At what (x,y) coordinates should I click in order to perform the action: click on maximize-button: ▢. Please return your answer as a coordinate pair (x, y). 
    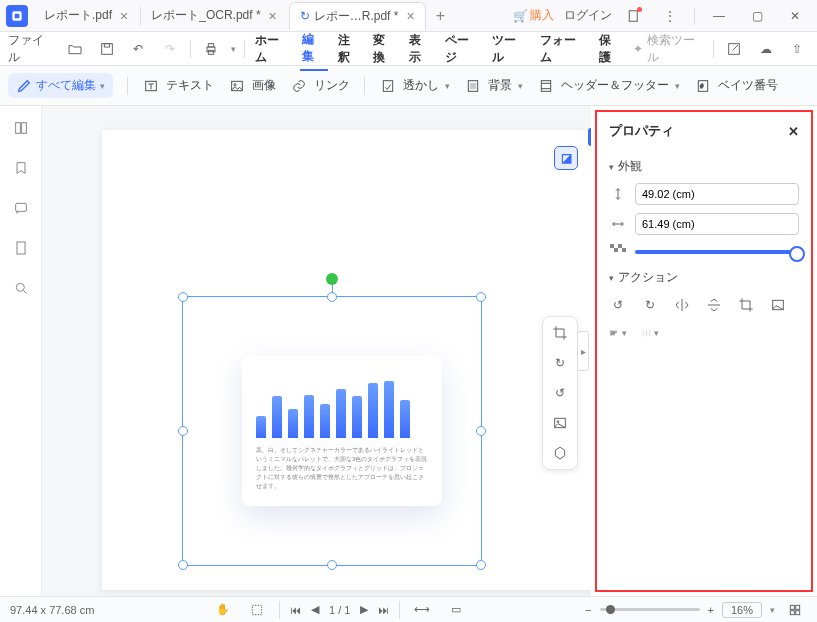
    Looking at the image, I should click on (757, 16).